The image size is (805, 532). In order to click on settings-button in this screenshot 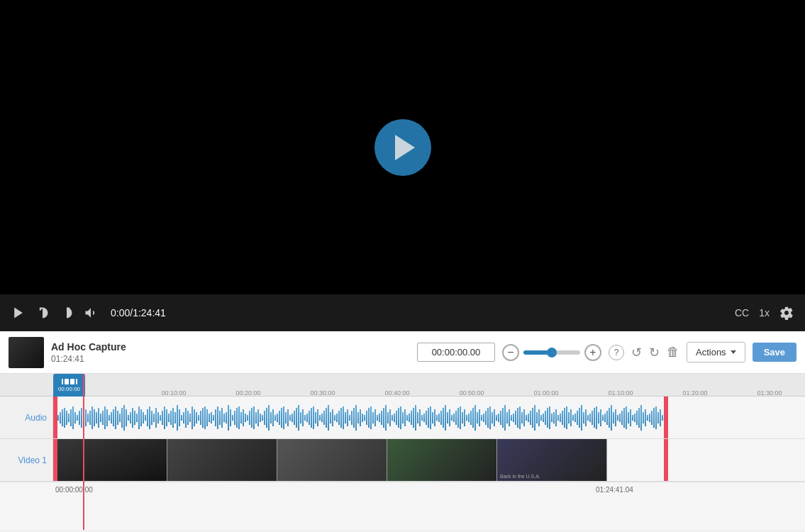, I will do `click(787, 313)`.